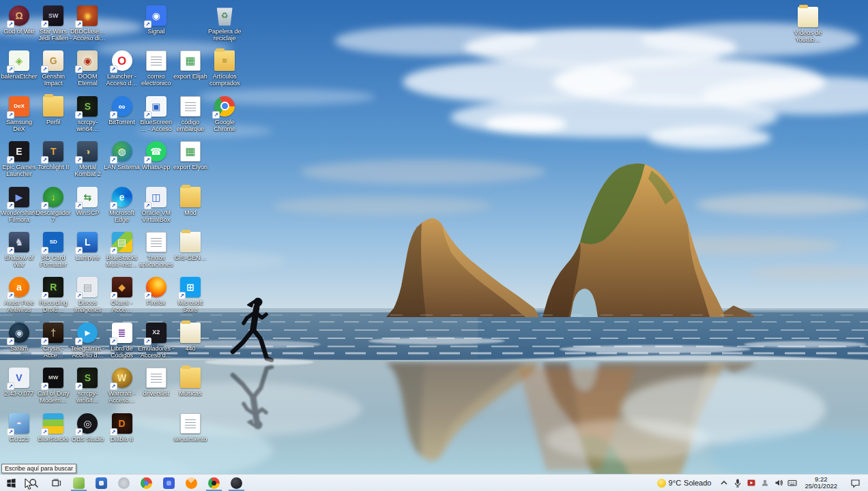 This screenshot has height=491, width=868. I want to click on weather-widget: 9°C Soleado, so click(684, 483).